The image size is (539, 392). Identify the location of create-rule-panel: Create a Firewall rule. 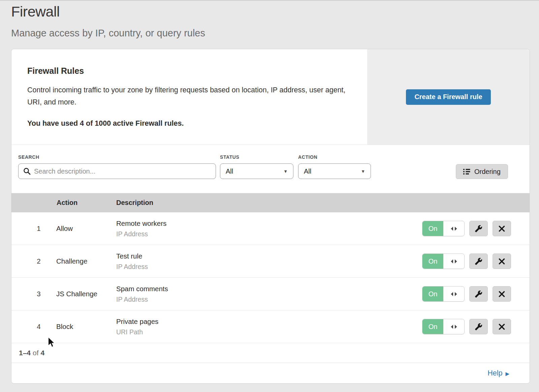
(448, 97).